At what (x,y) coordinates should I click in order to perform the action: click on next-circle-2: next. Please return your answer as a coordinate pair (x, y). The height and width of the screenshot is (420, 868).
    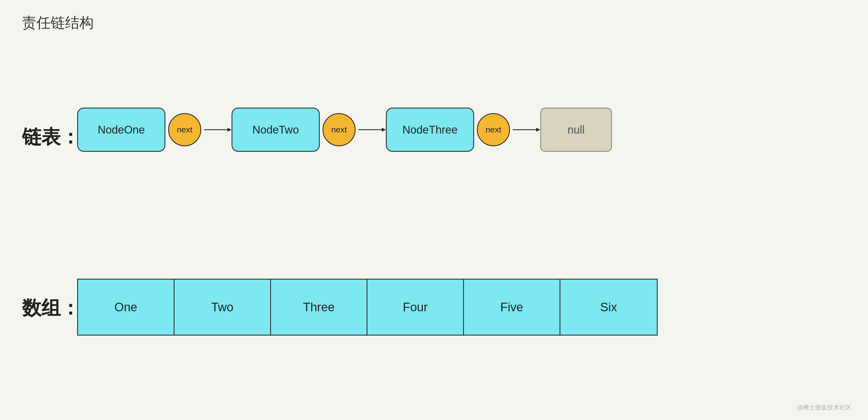
    Looking at the image, I should click on (339, 130).